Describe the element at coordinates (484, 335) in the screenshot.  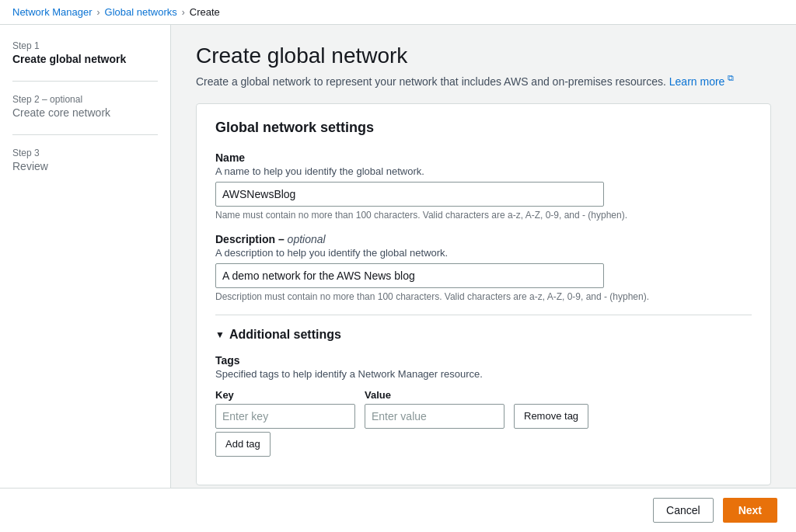
I see `additional-settings-toggle: ▼ Additional settings` at that location.